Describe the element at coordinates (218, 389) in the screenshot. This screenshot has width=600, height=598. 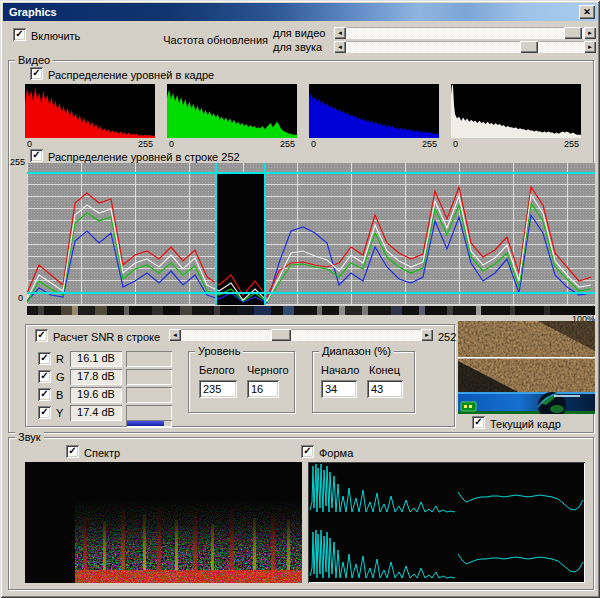
I see `white-level-field: 235` at that location.